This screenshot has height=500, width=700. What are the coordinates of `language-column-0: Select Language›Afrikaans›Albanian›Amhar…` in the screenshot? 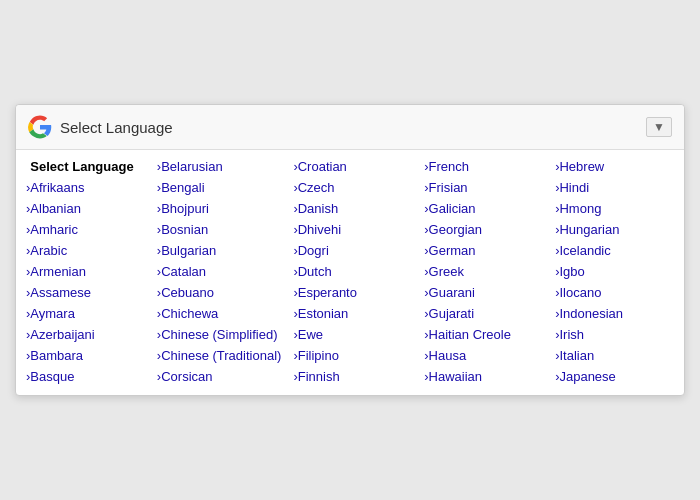 It's located at (86, 272).